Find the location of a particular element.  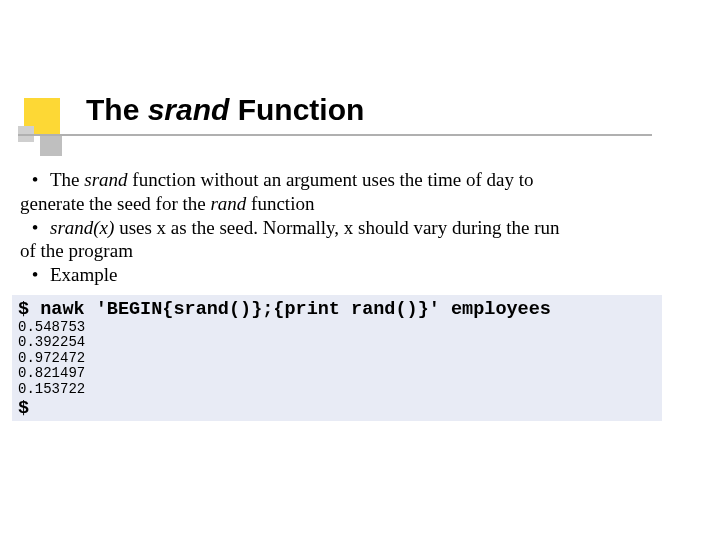

text: uses x as the seed. Normally, x should v… is located at coordinates (336, 228).